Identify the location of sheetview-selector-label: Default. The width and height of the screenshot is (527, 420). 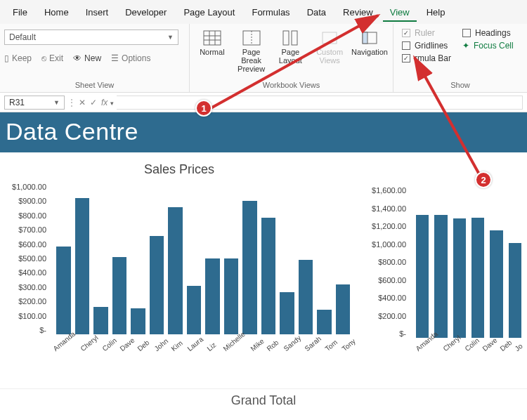
(22, 37).